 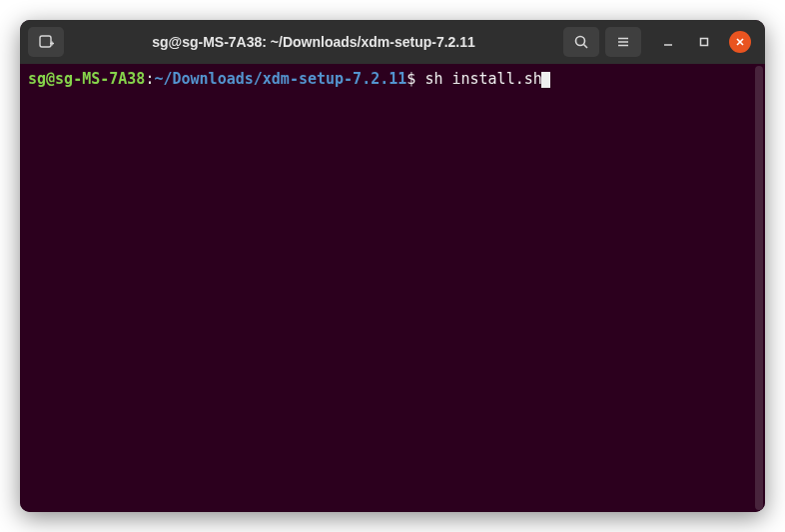 What do you see at coordinates (581, 42) in the screenshot?
I see `search-button` at bounding box center [581, 42].